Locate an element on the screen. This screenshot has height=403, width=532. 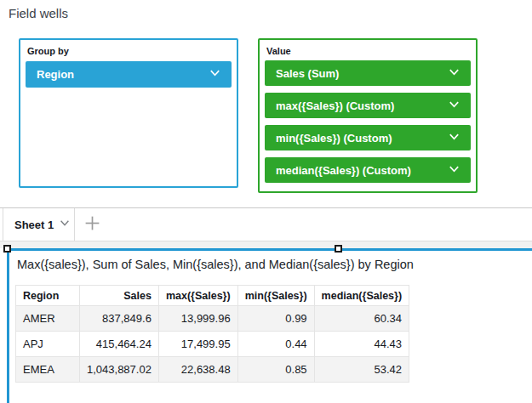
value-cell: 53.42 is located at coordinates (361, 370).